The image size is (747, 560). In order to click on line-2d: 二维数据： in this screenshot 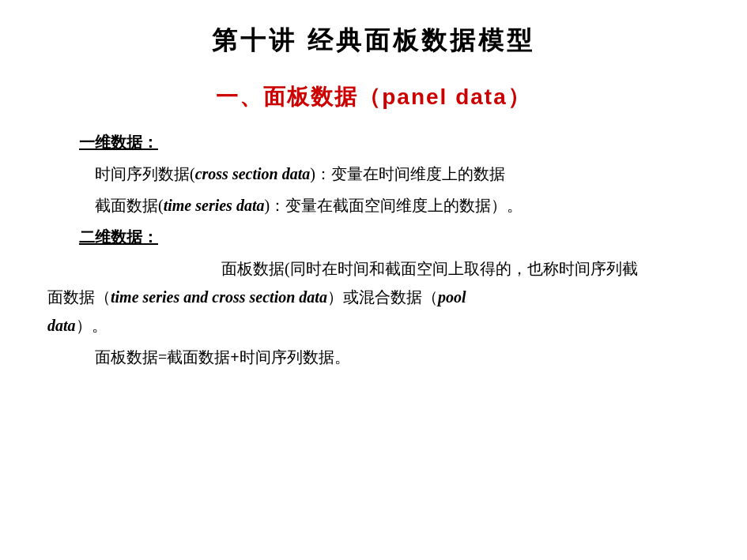, I will do `click(373, 237)`.